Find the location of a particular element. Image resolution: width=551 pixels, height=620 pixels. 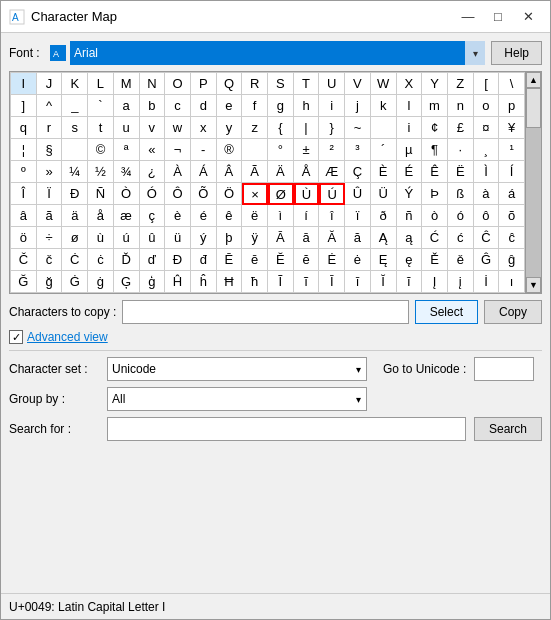

char-cell: ċ is located at coordinates (101, 260).